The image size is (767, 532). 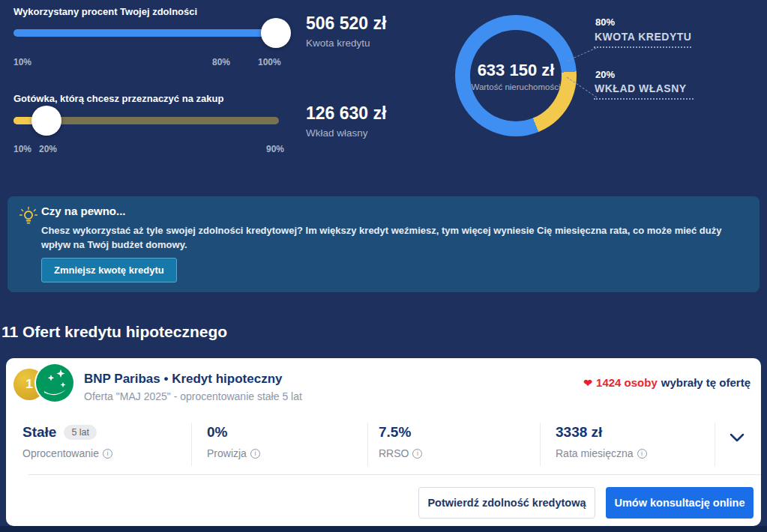 I want to click on monthly-payment-label: Rata miesięczna, so click(x=595, y=453).